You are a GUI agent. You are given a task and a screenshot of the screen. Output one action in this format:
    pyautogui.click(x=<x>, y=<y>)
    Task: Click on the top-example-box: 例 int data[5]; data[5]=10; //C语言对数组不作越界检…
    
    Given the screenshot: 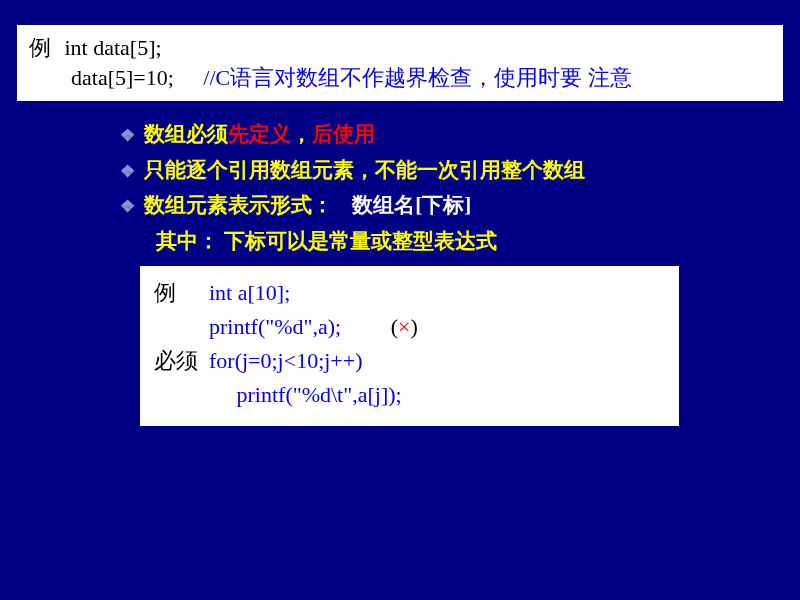 What is the action you would take?
    pyautogui.click(x=400, y=63)
    